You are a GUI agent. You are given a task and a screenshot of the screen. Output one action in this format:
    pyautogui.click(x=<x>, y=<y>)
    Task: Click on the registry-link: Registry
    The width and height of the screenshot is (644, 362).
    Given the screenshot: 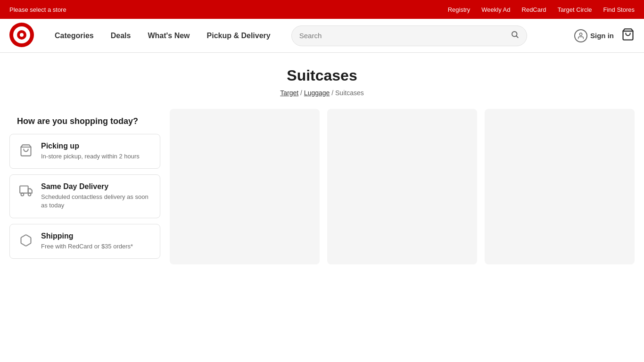 What is the action you would take?
    pyautogui.click(x=459, y=9)
    